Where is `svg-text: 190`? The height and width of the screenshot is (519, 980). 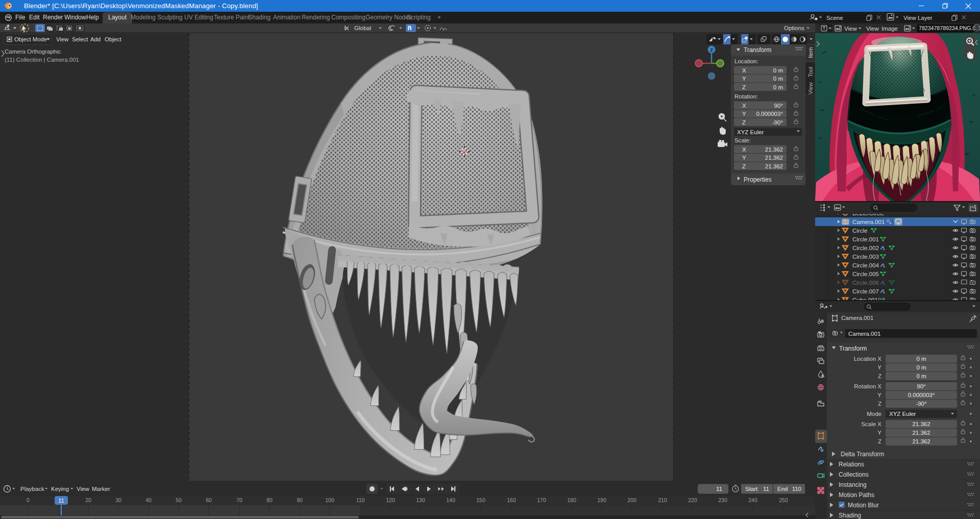
svg-text: 190 is located at coordinates (602, 500).